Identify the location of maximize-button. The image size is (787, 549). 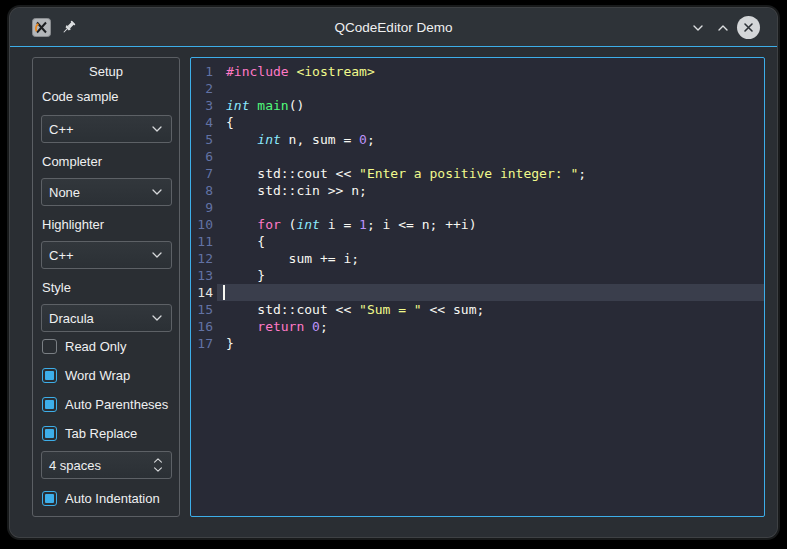
(722, 28).